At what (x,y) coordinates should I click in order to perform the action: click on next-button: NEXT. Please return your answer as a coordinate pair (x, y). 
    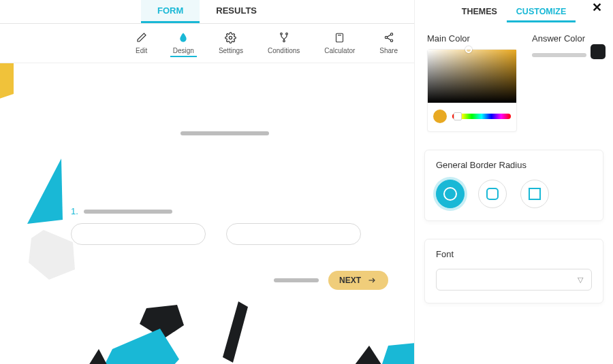
    Looking at the image, I should click on (358, 280).